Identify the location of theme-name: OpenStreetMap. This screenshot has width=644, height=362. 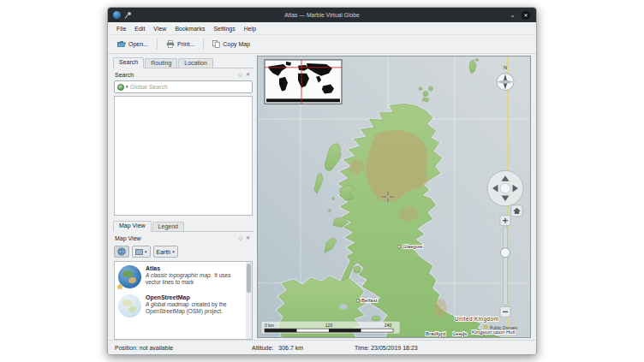
(194, 298).